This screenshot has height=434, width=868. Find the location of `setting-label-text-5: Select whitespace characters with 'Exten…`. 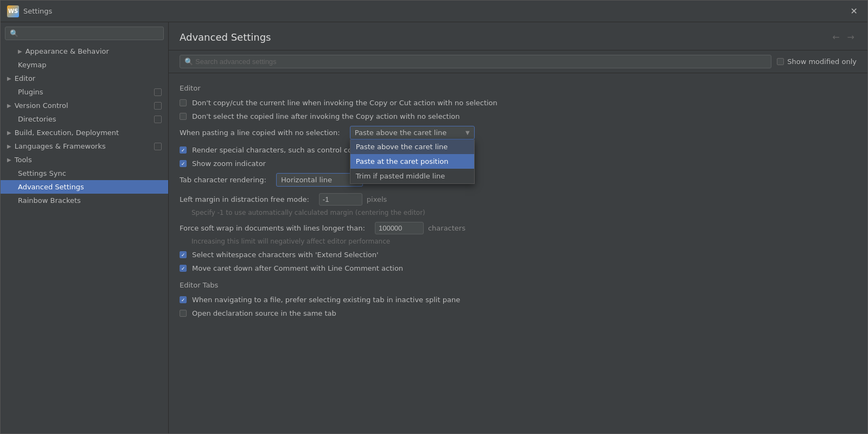

setting-label-text-5: Select whitespace characters with 'Exten… is located at coordinates (285, 255).